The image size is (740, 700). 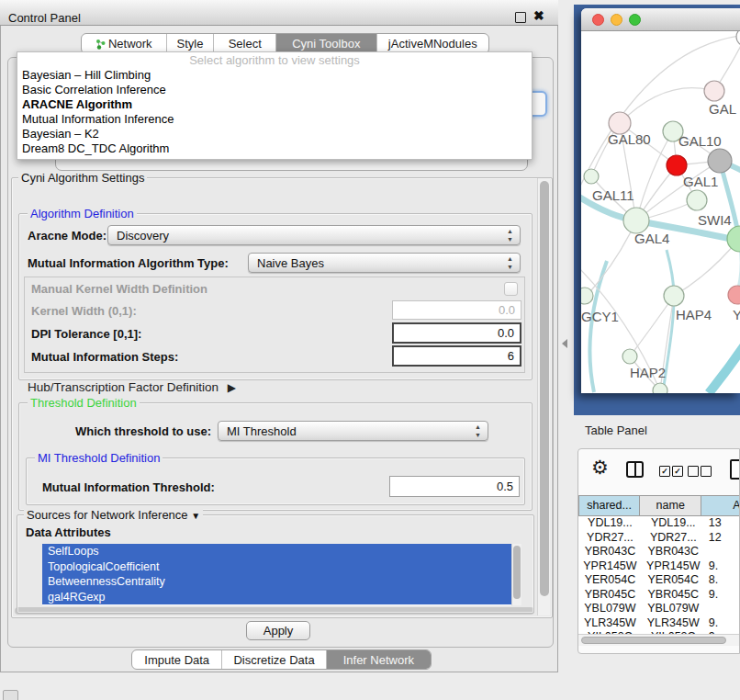 What do you see at coordinates (84, 310) in the screenshot?
I see `kernel-width-label: Kernel Width (0,1):` at bounding box center [84, 310].